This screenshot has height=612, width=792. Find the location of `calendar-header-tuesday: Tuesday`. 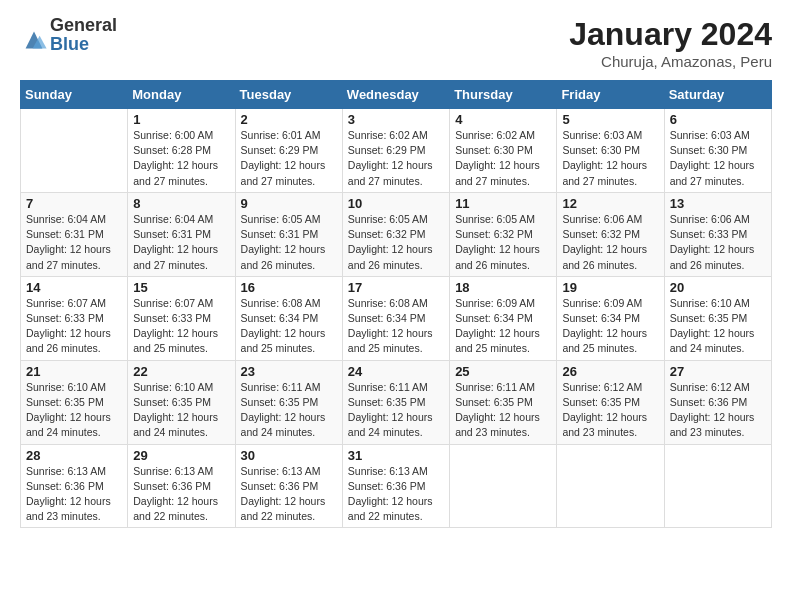

calendar-header-tuesday: Tuesday is located at coordinates (288, 95).